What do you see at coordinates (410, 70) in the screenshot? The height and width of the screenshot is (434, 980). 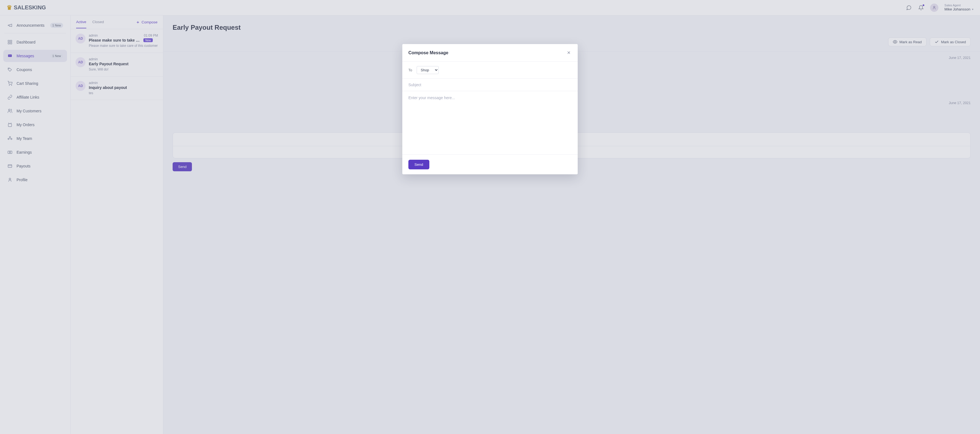 I see `to-label: To` at bounding box center [410, 70].